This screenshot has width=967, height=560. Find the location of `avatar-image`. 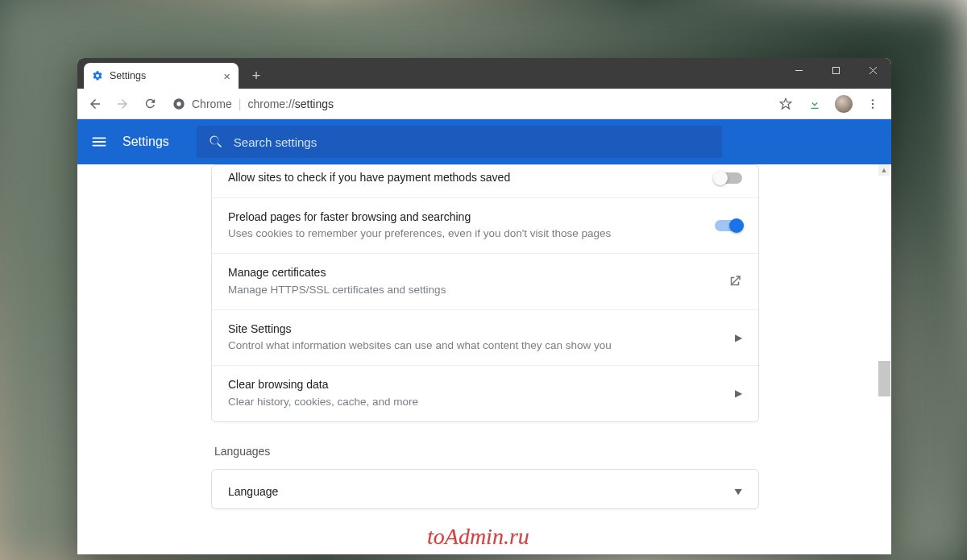

avatar-image is located at coordinates (844, 104).